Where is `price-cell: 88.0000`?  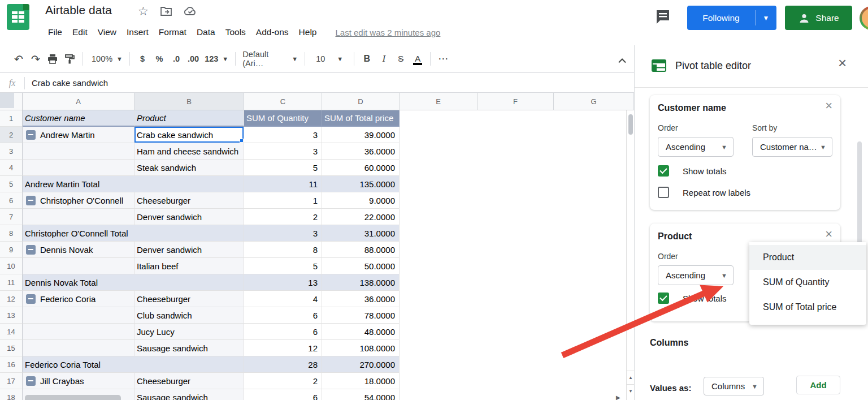 price-cell: 88.0000 is located at coordinates (361, 250).